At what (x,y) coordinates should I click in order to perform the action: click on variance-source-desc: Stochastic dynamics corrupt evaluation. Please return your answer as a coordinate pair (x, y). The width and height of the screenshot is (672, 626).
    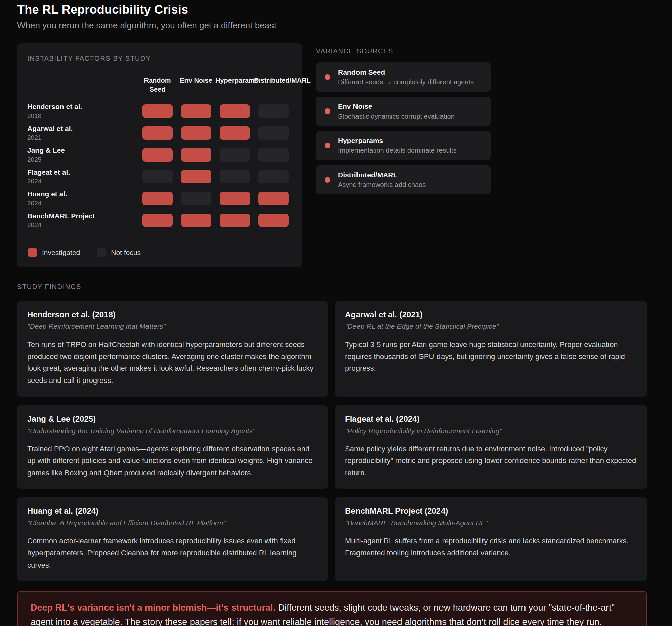
    Looking at the image, I should click on (396, 116).